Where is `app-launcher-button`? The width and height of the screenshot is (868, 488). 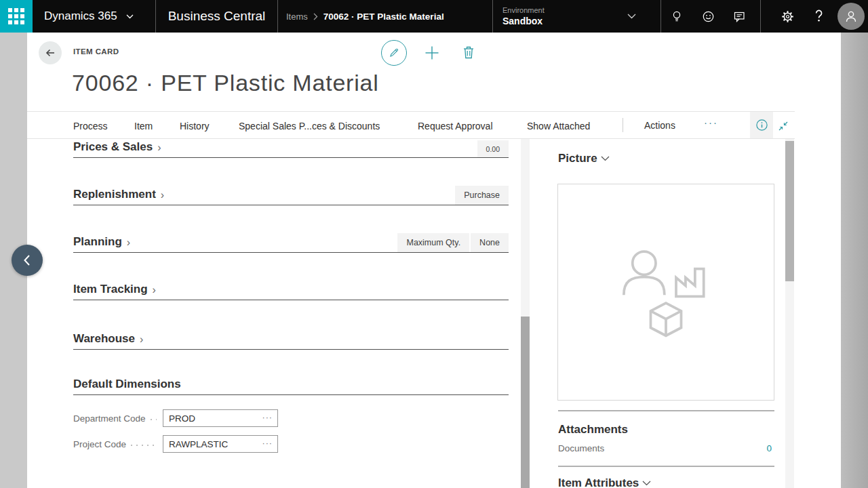
app-launcher-button is located at coordinates (16, 16).